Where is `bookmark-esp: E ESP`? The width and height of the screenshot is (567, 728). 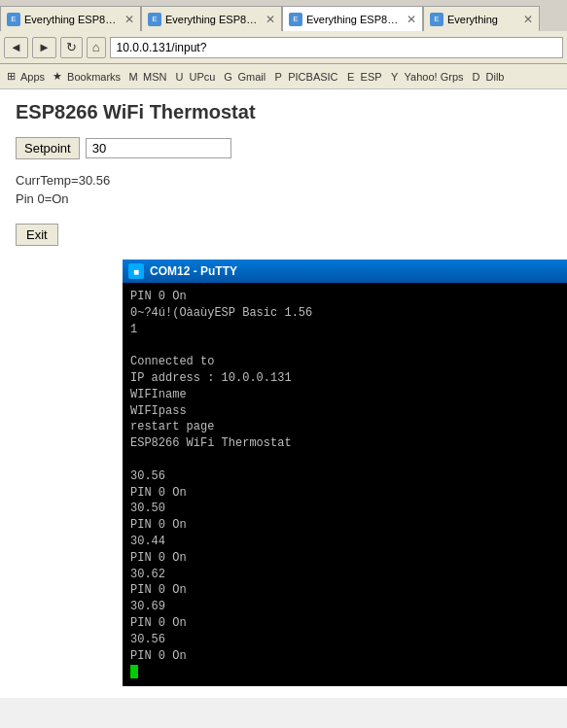
bookmark-esp: E ESP is located at coordinates (364, 77).